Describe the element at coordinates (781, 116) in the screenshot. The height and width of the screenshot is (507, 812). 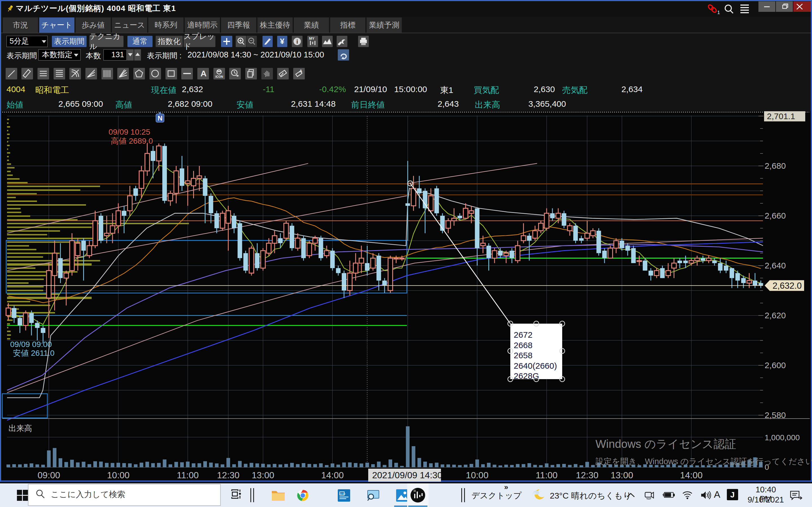
I see `svg-text: 2,701.1` at that location.